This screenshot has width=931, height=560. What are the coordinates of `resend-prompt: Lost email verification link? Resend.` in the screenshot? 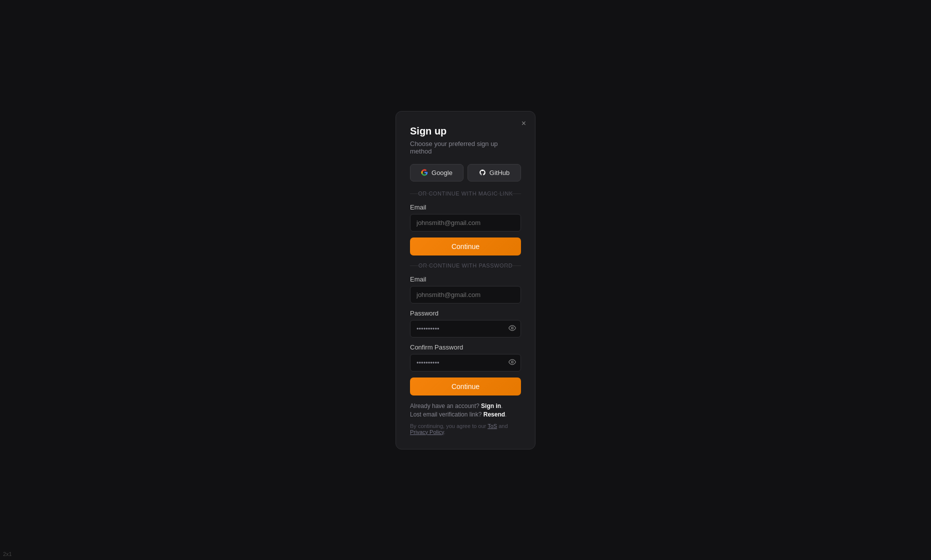 It's located at (466, 414).